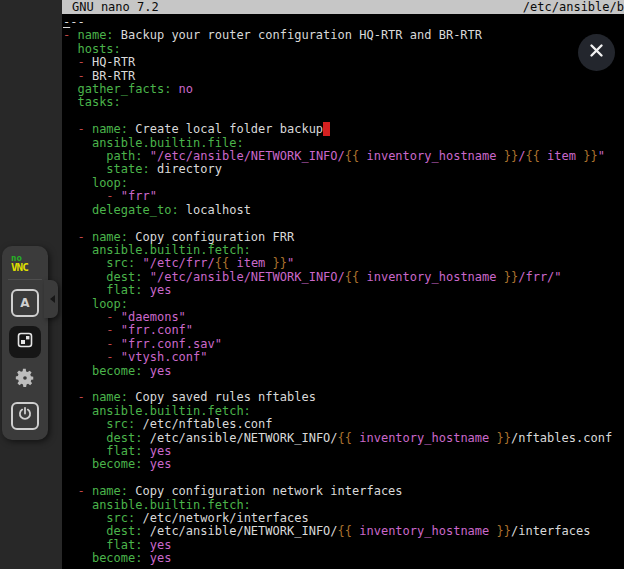  I want to click on code-line: tasks:, so click(344, 102).